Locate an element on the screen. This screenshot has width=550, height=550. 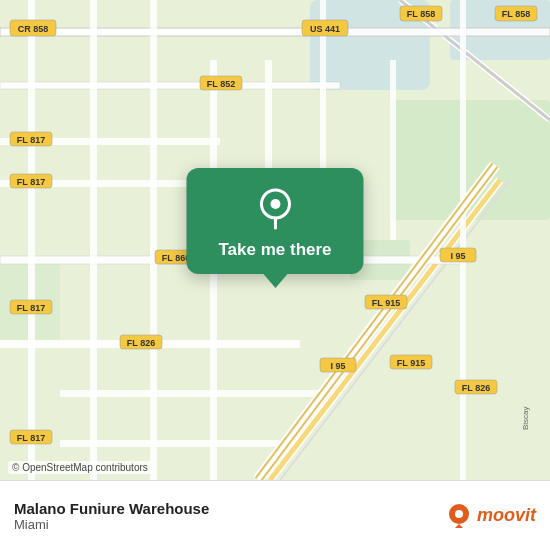
svg-text: US 441 is located at coordinates (325, 29).